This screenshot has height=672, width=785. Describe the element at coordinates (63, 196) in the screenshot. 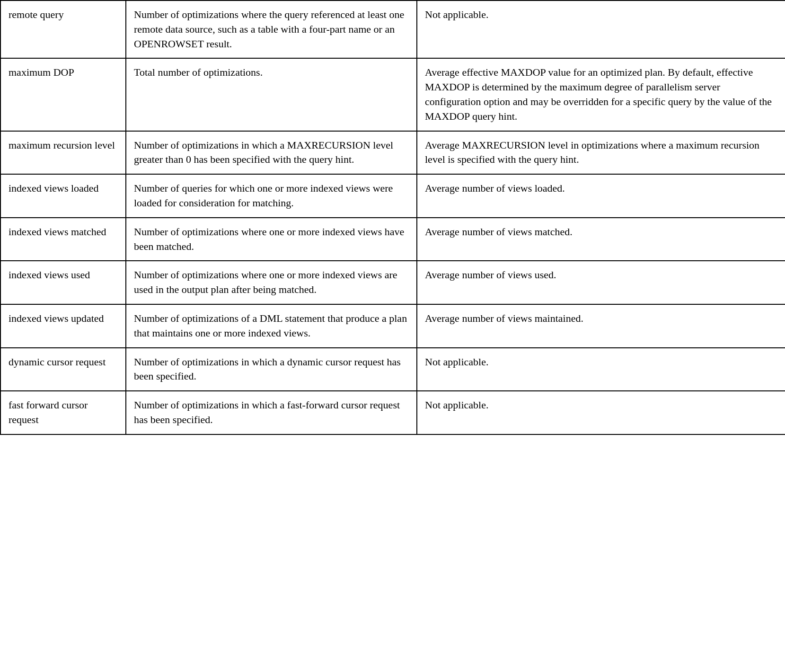

I see `cell-row3-col0: indexed views loaded` at that location.